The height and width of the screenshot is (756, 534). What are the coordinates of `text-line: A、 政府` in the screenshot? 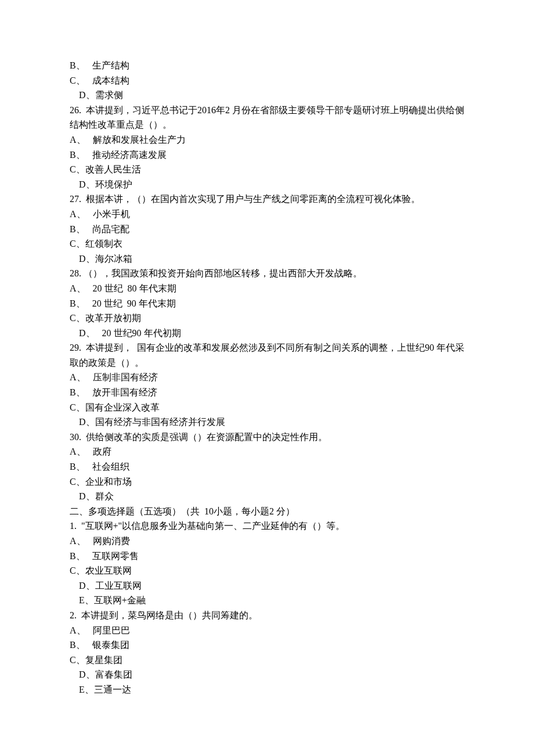 It's located at (267, 452).